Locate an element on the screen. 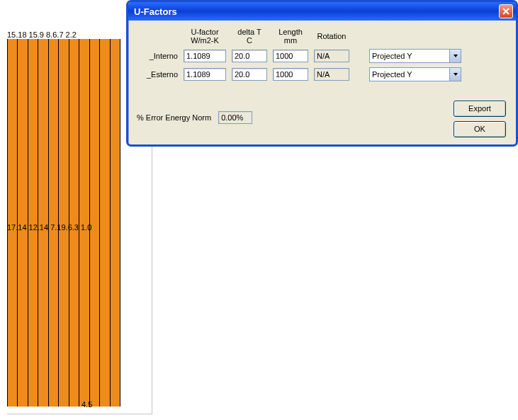 This screenshot has height=420, width=518. interno-ufactor-field: 1.1089 is located at coordinates (205, 56).